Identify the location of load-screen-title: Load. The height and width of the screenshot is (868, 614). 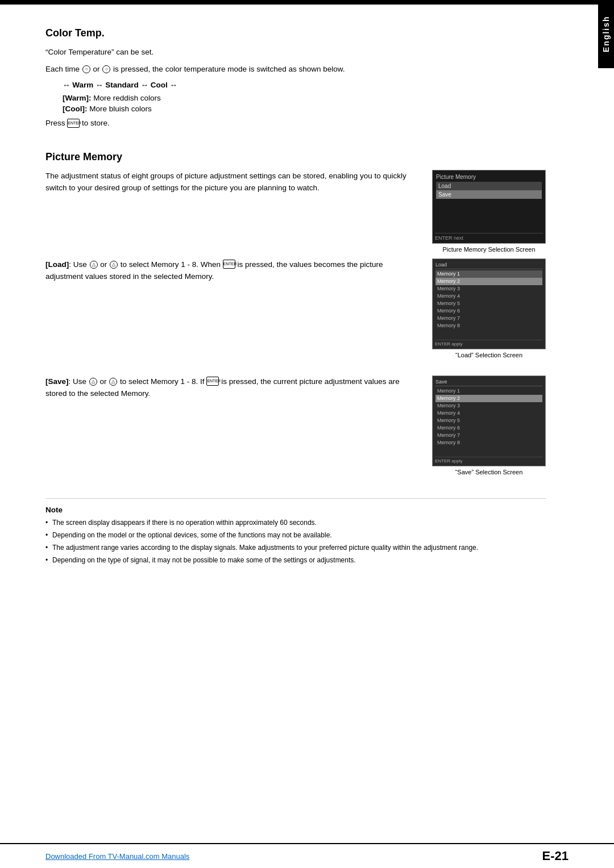
(489, 266).